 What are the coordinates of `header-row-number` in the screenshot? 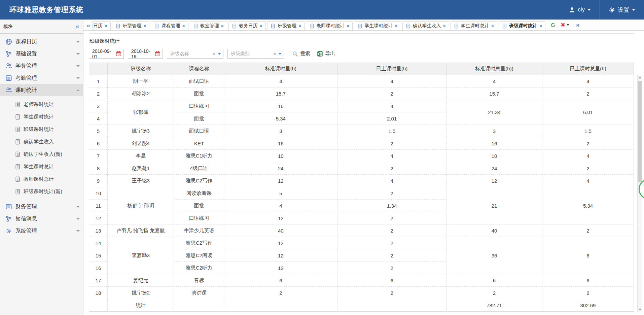 It's located at (98, 69).